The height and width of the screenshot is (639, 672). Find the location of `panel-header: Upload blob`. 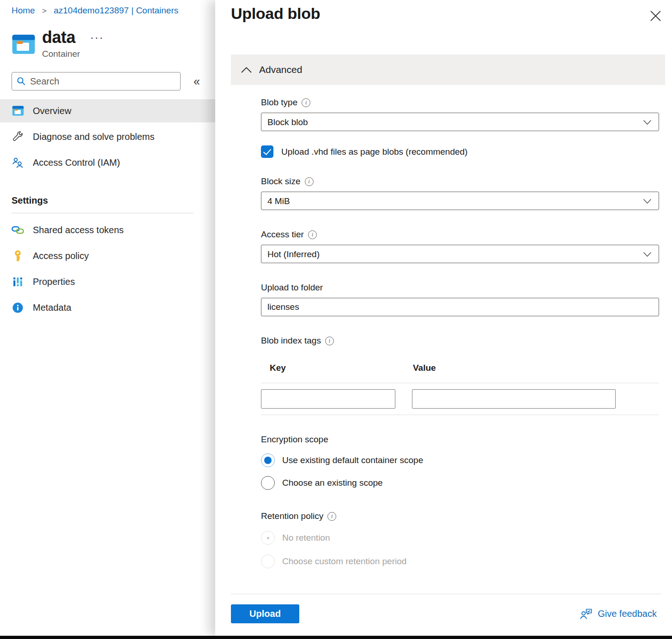

panel-header: Upload blob is located at coordinates (448, 13).